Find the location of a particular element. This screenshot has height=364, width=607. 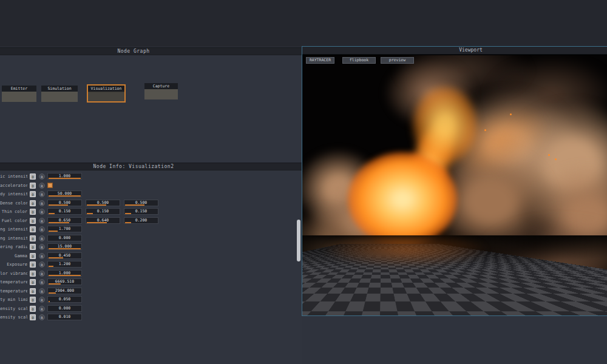

param-row: ic intensity0R1.000 is located at coordinates (151, 177).